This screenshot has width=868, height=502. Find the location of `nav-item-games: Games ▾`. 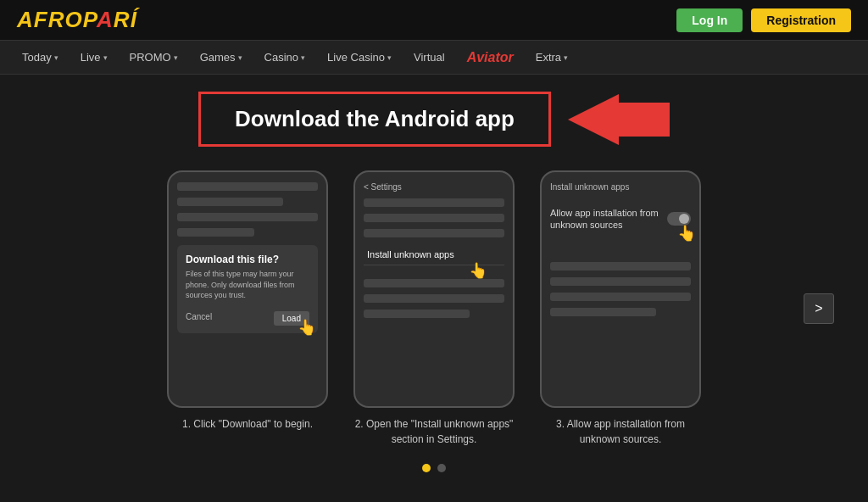

nav-item-games: Games ▾ is located at coordinates (221, 58).